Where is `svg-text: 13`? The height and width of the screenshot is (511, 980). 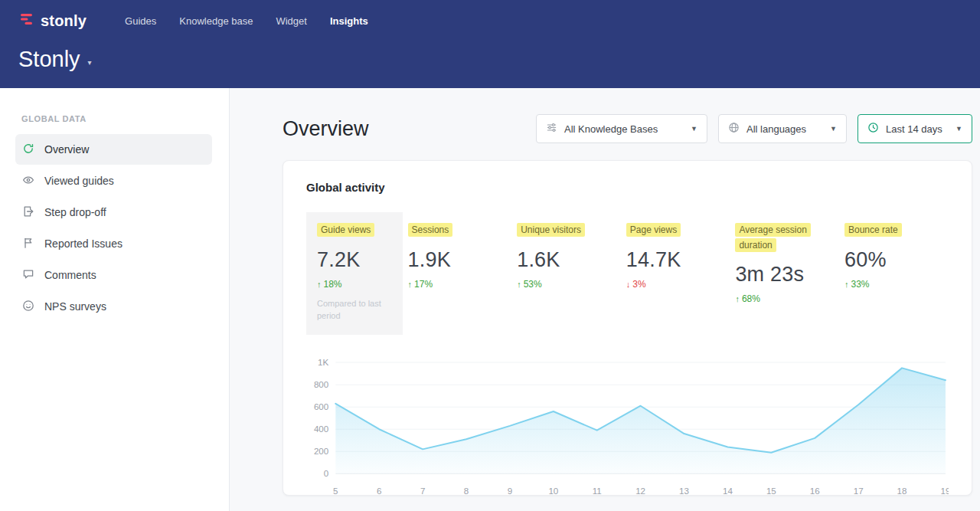 svg-text: 13 is located at coordinates (684, 490).